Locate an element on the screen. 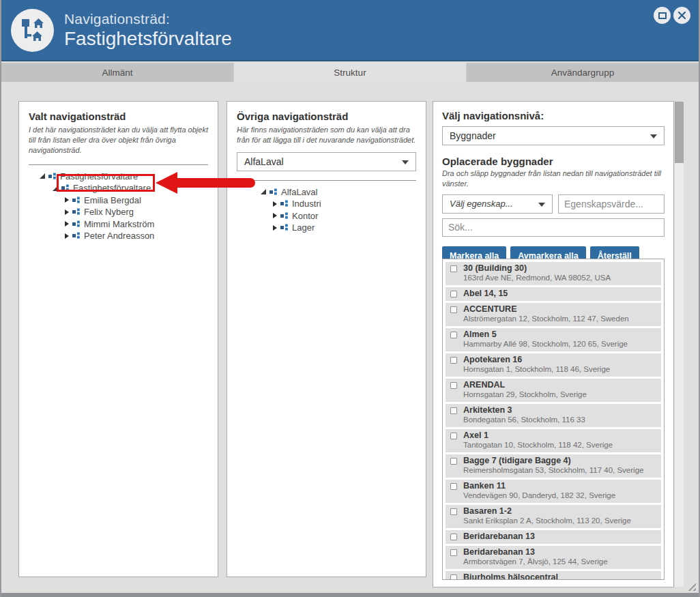  tab-anvandargrupp: Användargrupp is located at coordinates (583, 72).